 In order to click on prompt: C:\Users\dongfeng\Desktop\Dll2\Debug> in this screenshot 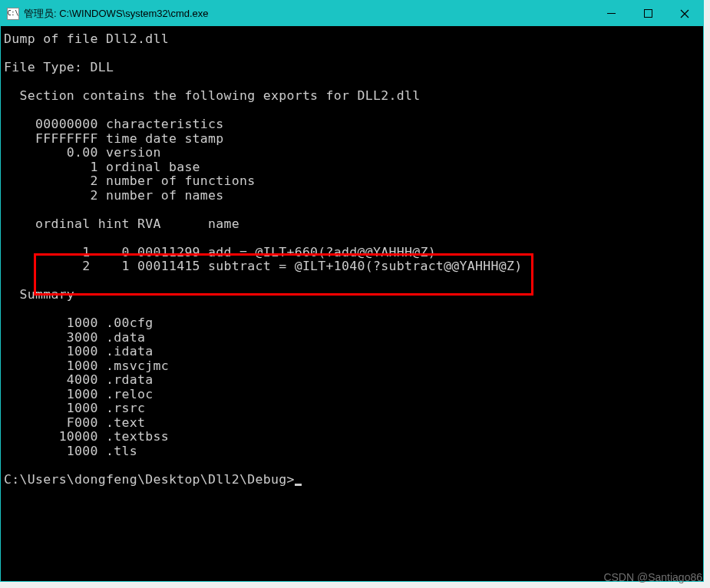, I will do `click(149, 479)`.